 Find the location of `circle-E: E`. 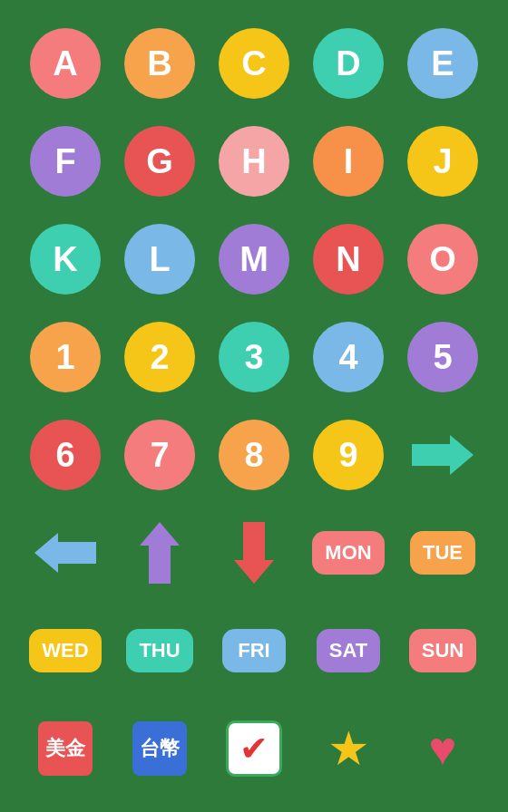

circle-E: E is located at coordinates (443, 63).